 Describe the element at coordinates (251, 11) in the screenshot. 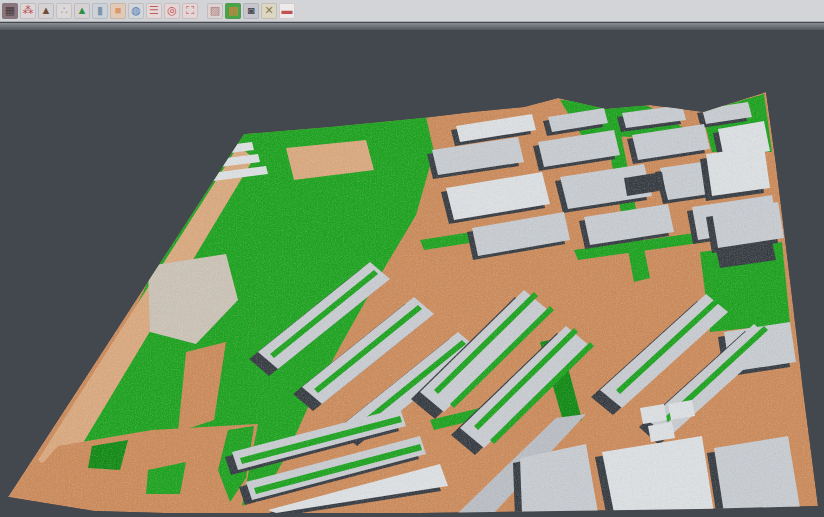

I see `camera-icon: ◙` at that location.